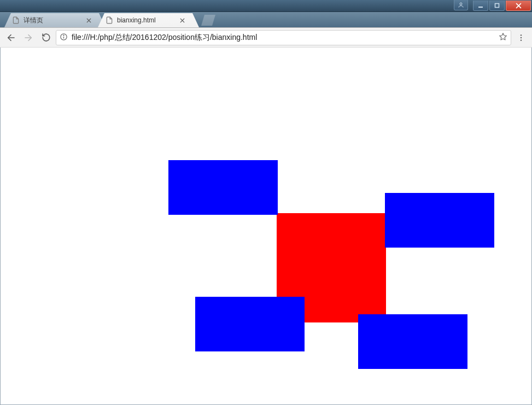 This screenshot has width=532, height=405. What do you see at coordinates (55, 20) in the screenshot?
I see `browser-tab-0: 详情页` at bounding box center [55, 20].